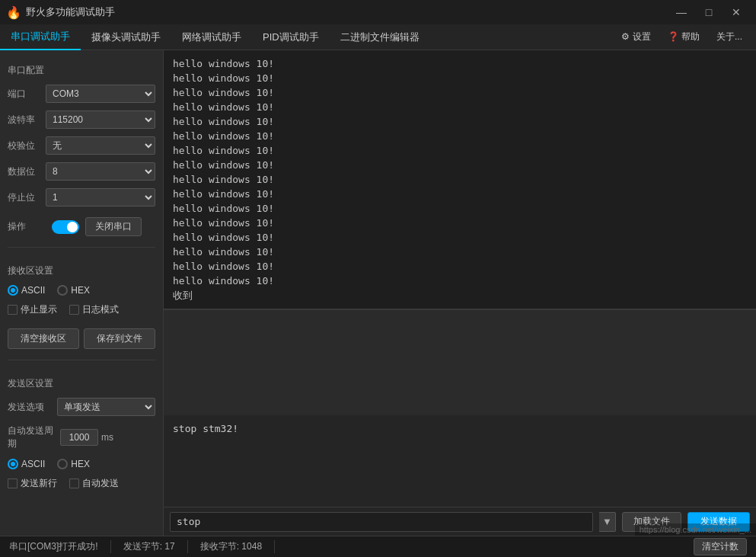  Describe the element at coordinates (636, 37) in the screenshot. I see `settings-button: ⚙ 设置` at that location.